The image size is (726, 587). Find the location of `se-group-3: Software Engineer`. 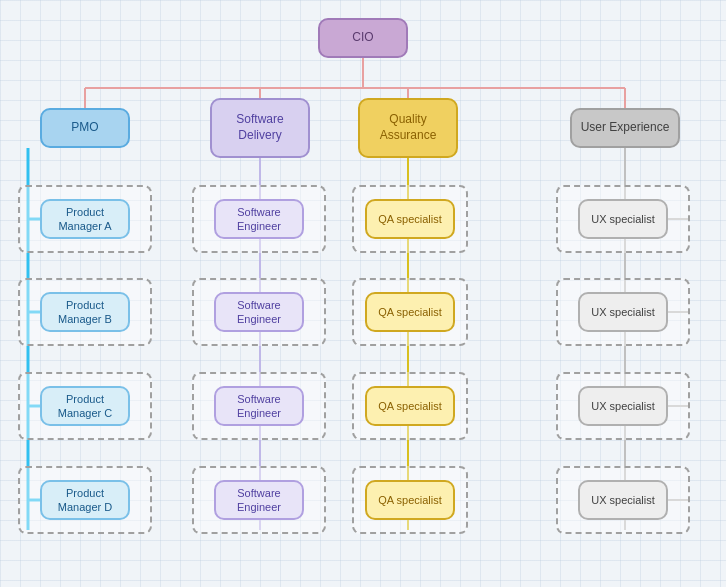

se-group-3: Software Engineer is located at coordinates (259, 406).